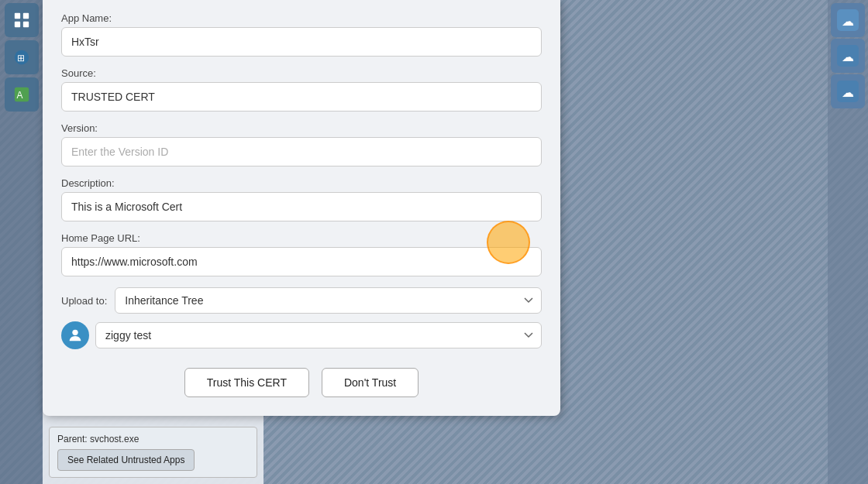  What do you see at coordinates (301, 207) in the screenshot?
I see `description-input` at bounding box center [301, 207].